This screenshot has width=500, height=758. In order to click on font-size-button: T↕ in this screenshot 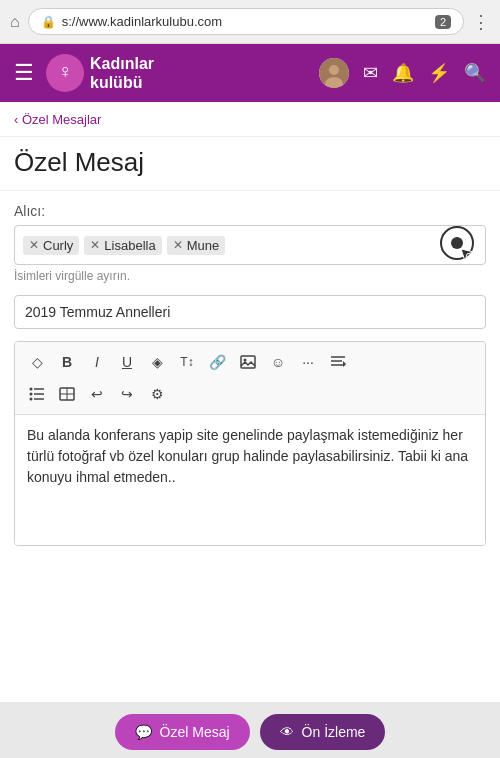, I will do `click(187, 362)`.